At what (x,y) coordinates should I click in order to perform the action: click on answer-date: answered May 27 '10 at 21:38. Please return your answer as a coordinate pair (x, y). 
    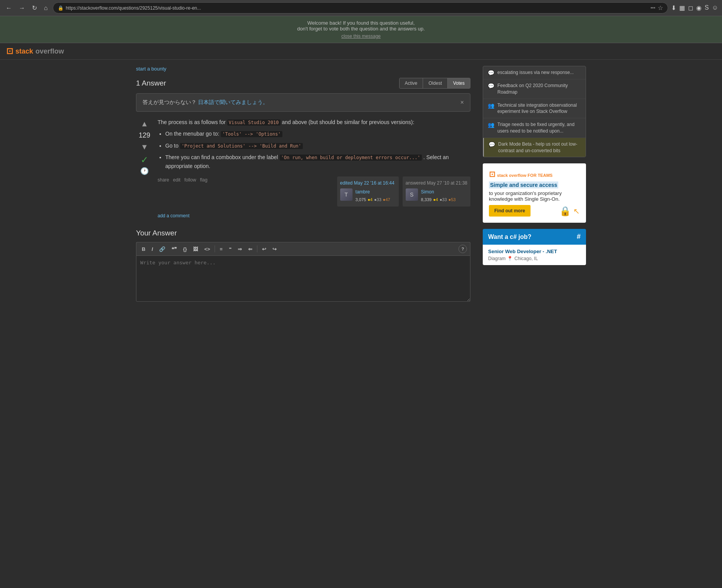
    Looking at the image, I should click on (437, 183).